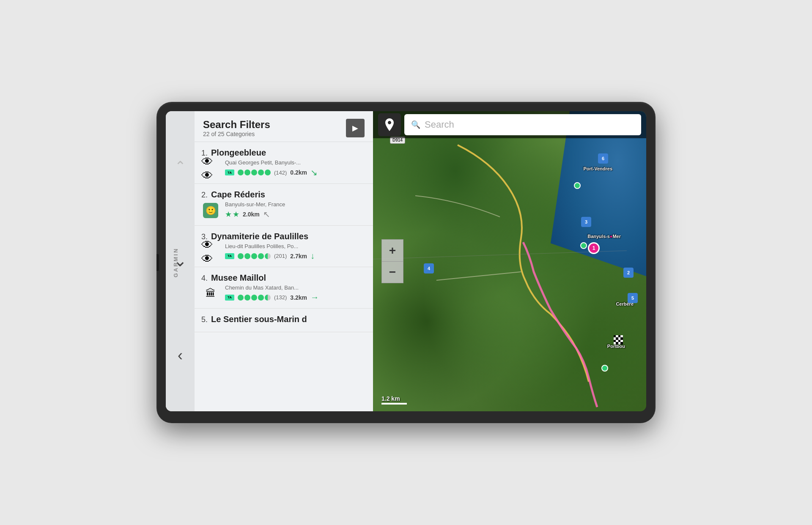 This screenshot has width=812, height=525. I want to click on city-label-banyuls: Banyuls-s●Mer, so click(604, 236).